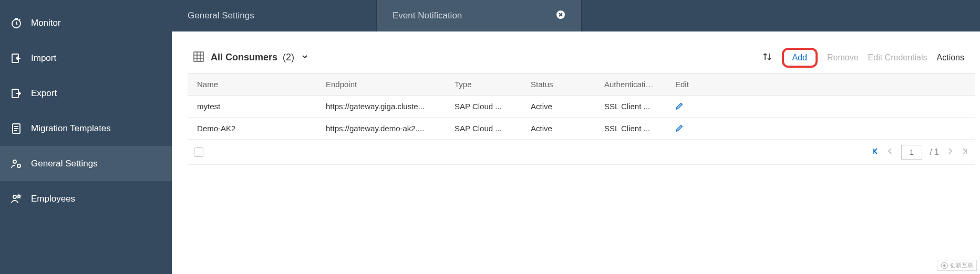  What do you see at coordinates (199, 152) in the screenshot?
I see `select-all-checkbox` at bounding box center [199, 152].